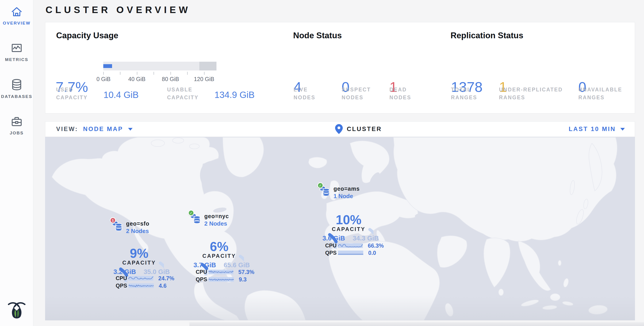 Image resolution: width=644 pixels, height=326 pixels. Describe the element at coordinates (234, 95) in the screenshot. I see `usable-capacity-value: 134.9 GiB` at that location.